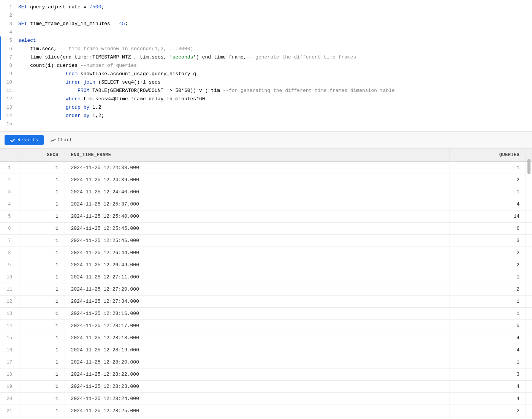 The image size is (532, 419). I want to click on token-kw-from: FROM, so click(84, 90).